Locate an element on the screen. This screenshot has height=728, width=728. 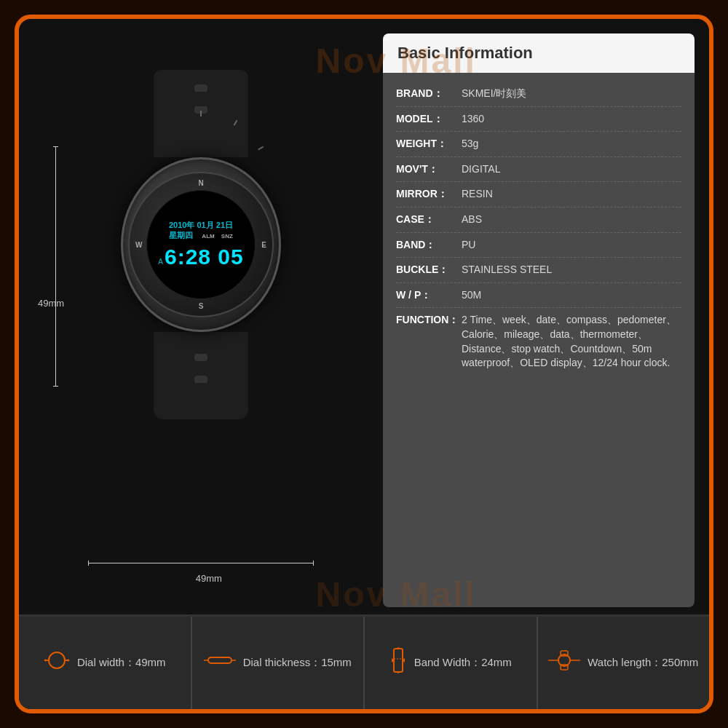
dial-snooze: SNZ is located at coordinates (227, 236).